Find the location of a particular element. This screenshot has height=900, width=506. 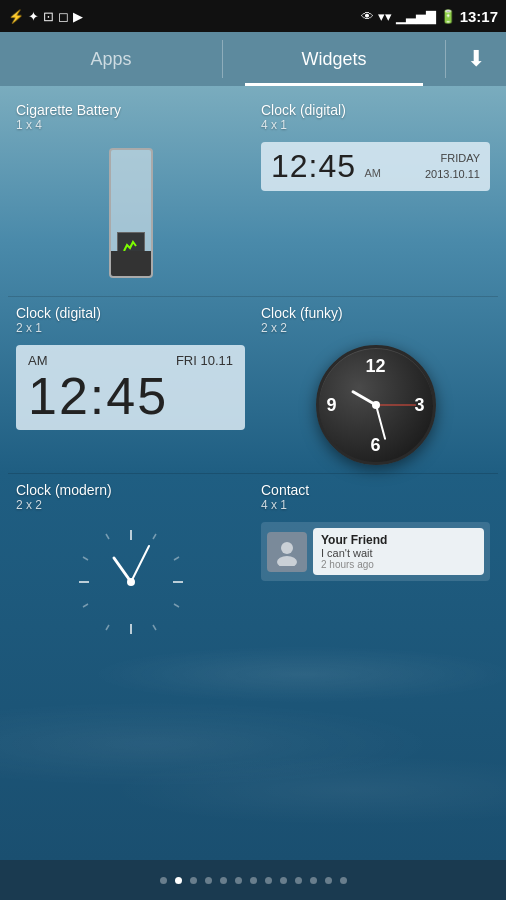

clock-modern-size: 2 x 2 is located at coordinates (130, 505).